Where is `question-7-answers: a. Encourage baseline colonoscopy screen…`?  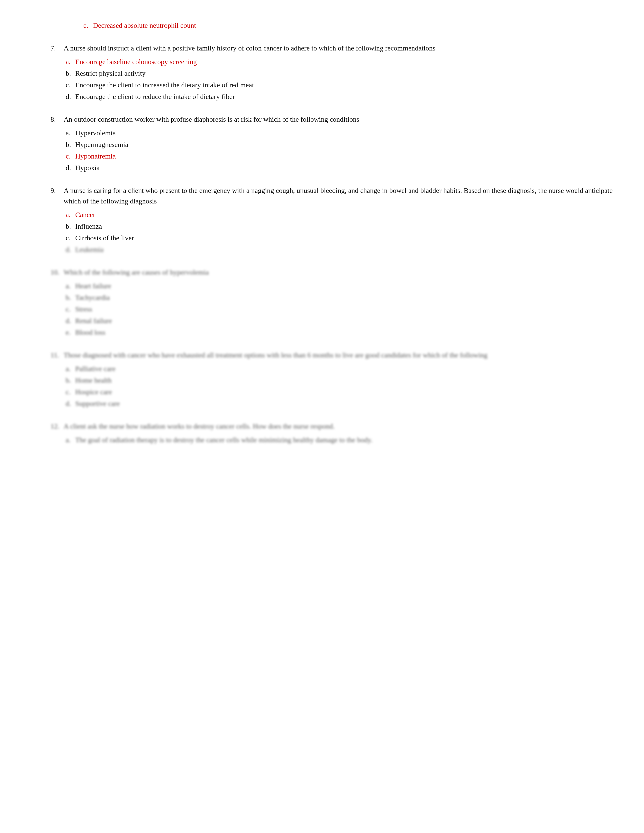
question-7-answers: a. Encourage baseline colonoscopy screen… is located at coordinates (340, 79).